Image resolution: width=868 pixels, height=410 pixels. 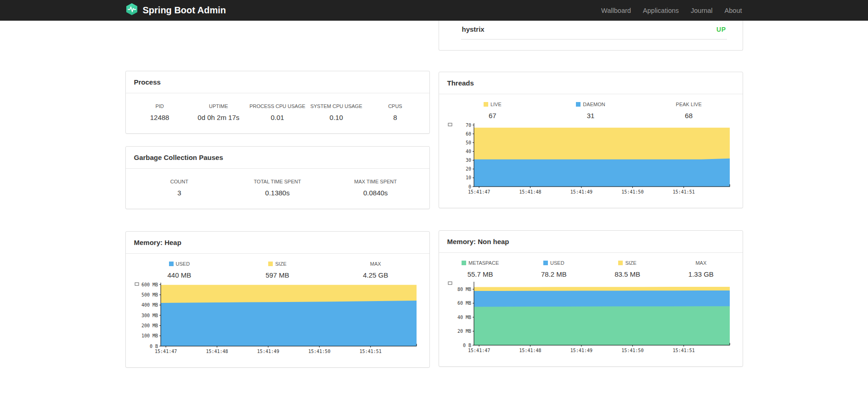 I want to click on legend-value: 440 MB, so click(x=180, y=275).